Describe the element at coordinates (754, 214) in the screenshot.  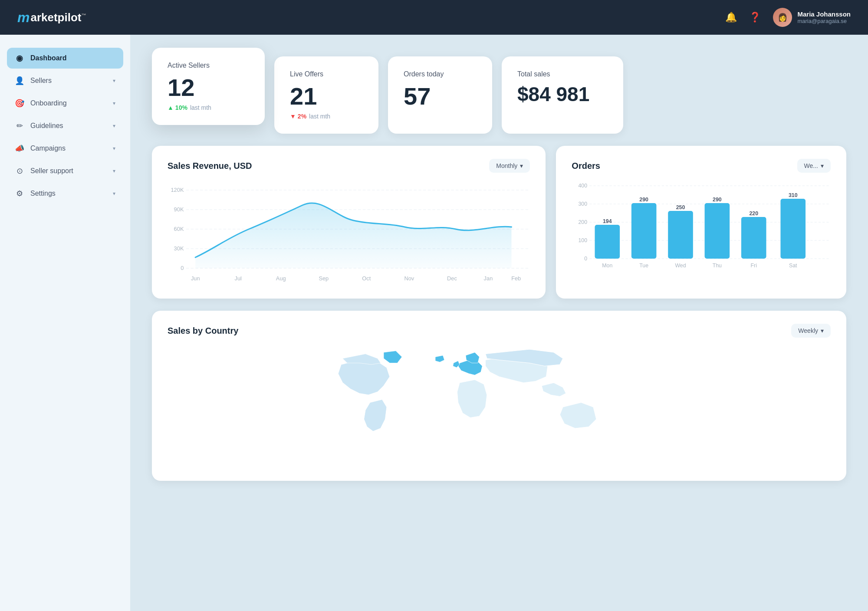
I see `svg-text: 220` at that location.